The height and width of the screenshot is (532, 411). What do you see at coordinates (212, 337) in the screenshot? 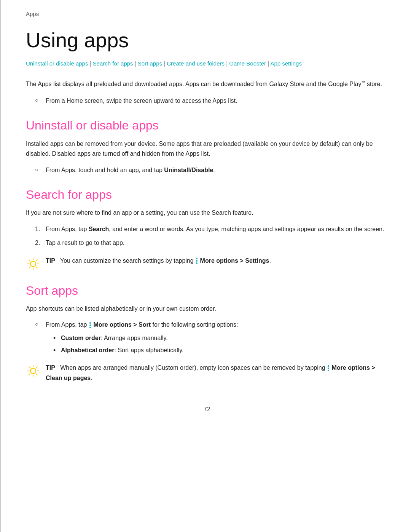
I see `sort-bullet-item: From Apps, tap More options > Sort for t…` at bounding box center [212, 337].